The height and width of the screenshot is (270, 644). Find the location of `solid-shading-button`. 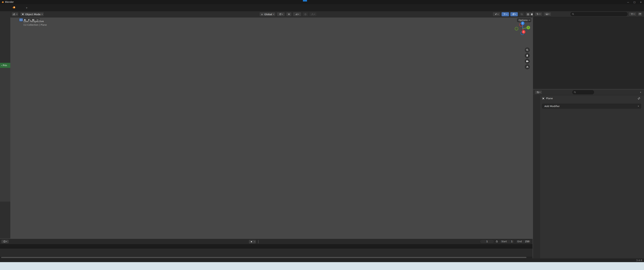

solid-shading-button is located at coordinates (532, 14).